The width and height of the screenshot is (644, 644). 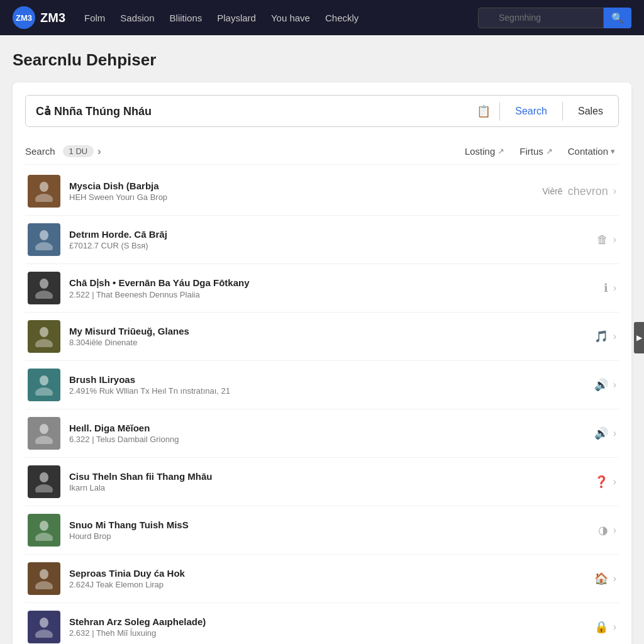 I want to click on nav-link-5: Checkly, so click(x=342, y=18).